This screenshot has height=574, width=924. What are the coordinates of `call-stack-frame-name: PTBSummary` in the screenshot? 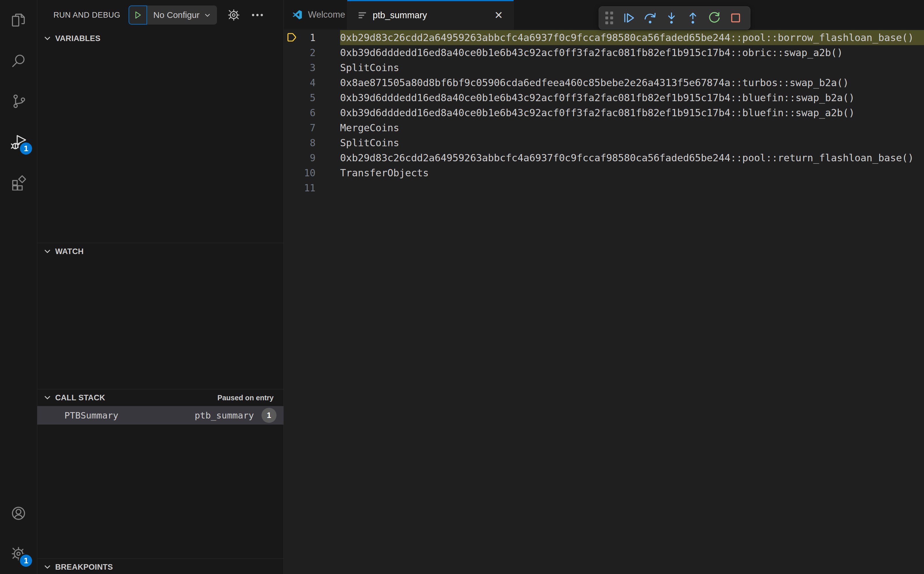 It's located at (91, 415).